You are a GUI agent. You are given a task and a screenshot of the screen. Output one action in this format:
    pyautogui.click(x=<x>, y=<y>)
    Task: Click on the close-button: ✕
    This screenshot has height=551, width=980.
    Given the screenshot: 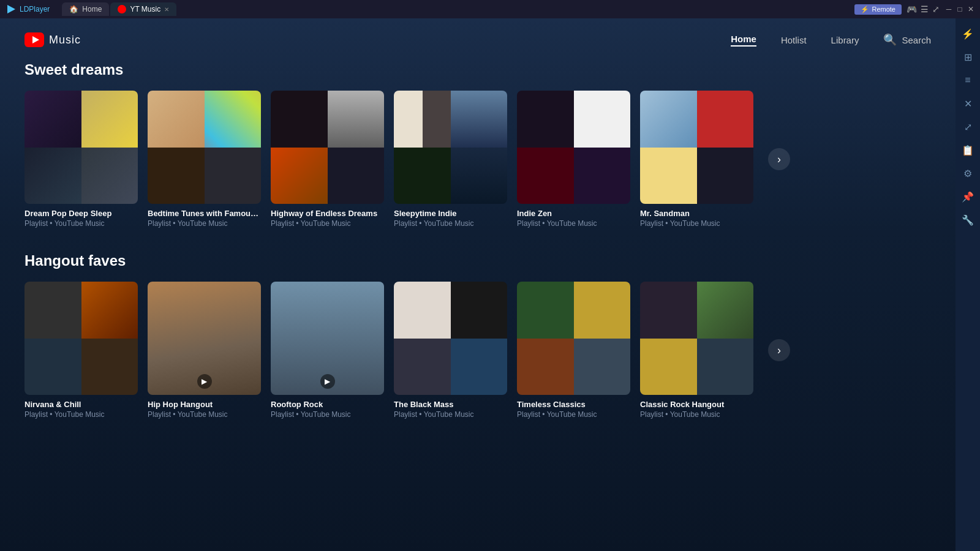 What is the action you would take?
    pyautogui.click(x=971, y=9)
    